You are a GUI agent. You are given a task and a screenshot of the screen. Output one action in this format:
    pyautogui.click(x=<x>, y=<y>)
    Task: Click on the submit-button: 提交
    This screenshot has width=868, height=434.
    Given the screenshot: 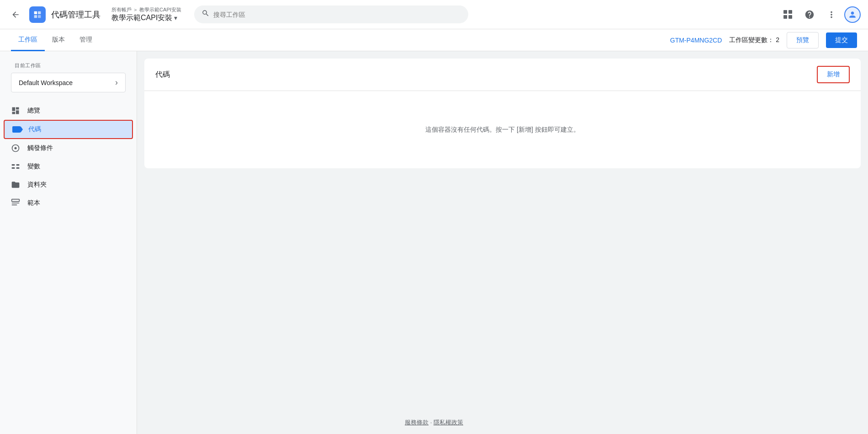 What is the action you would take?
    pyautogui.click(x=842, y=40)
    